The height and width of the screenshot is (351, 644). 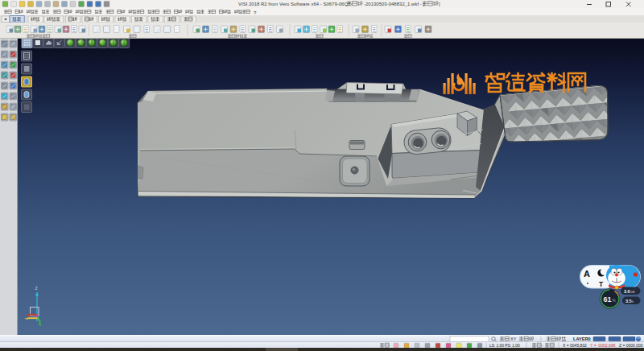 I want to click on svg-text: -20130503-048832_1.wkf - [, so click(x=394, y=4).